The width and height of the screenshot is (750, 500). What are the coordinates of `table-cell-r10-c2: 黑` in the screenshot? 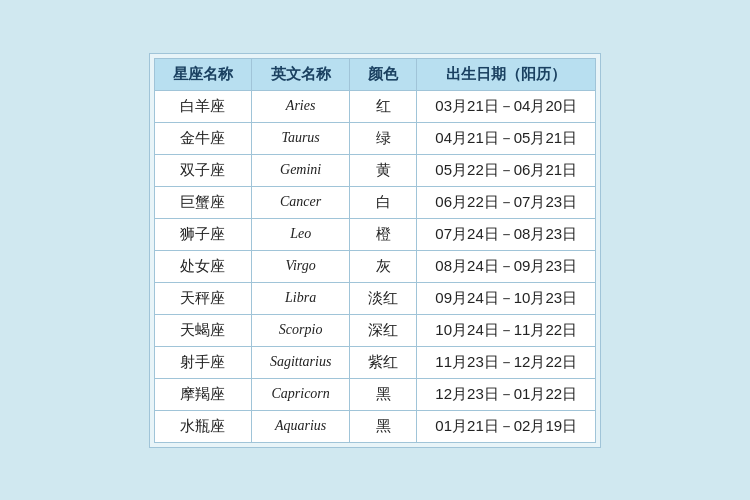 It's located at (384, 426).